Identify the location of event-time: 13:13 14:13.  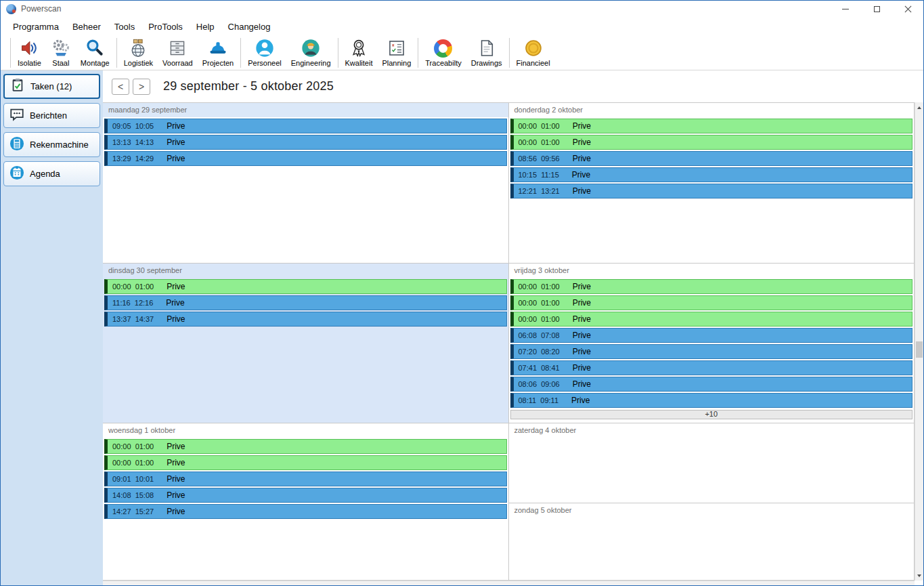
(133, 142).